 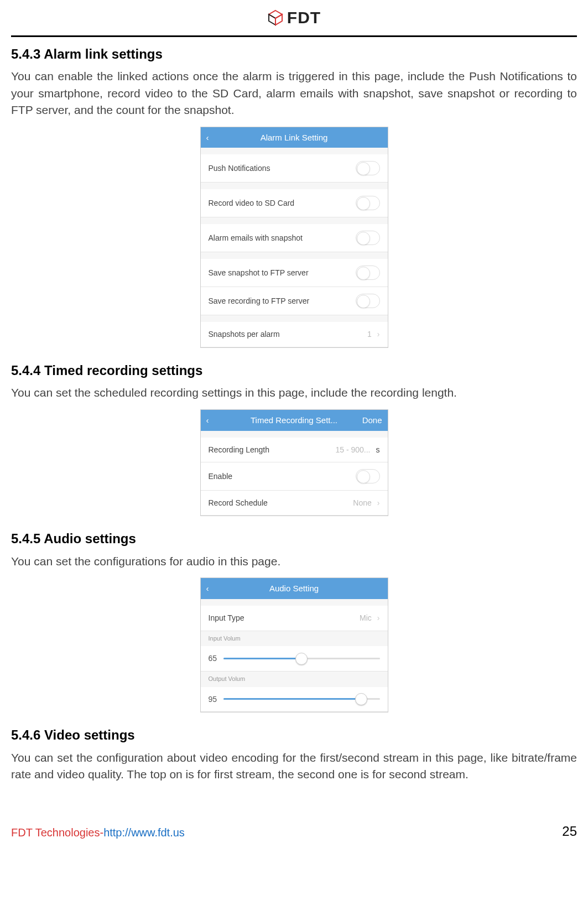 I want to click on screenshot-alarm-link: ‹ Alarm Link Setting Push Notifications …, so click(x=294, y=237).